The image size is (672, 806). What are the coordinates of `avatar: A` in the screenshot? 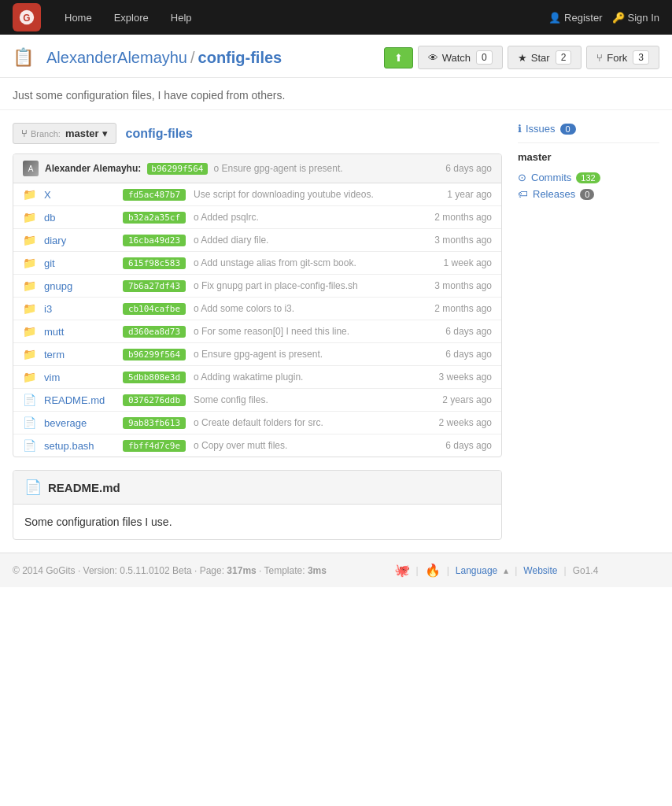 It's located at (31, 168).